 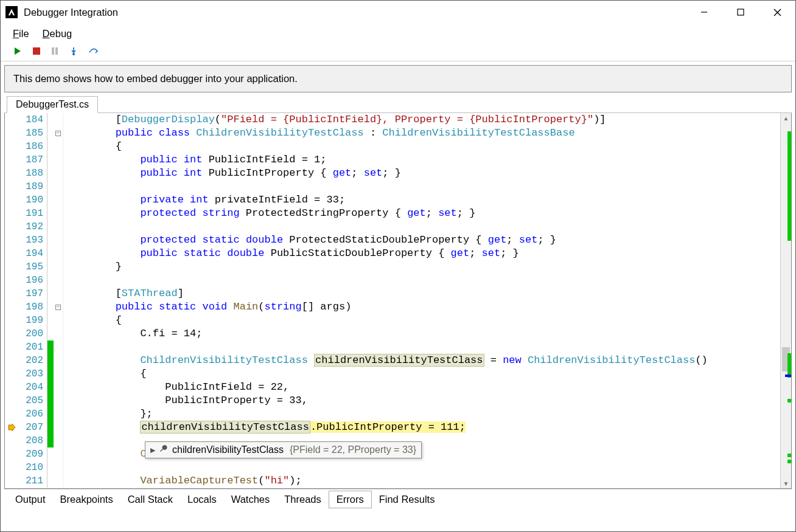 I want to click on bottom-tab-threads: Threads, so click(x=303, y=500).